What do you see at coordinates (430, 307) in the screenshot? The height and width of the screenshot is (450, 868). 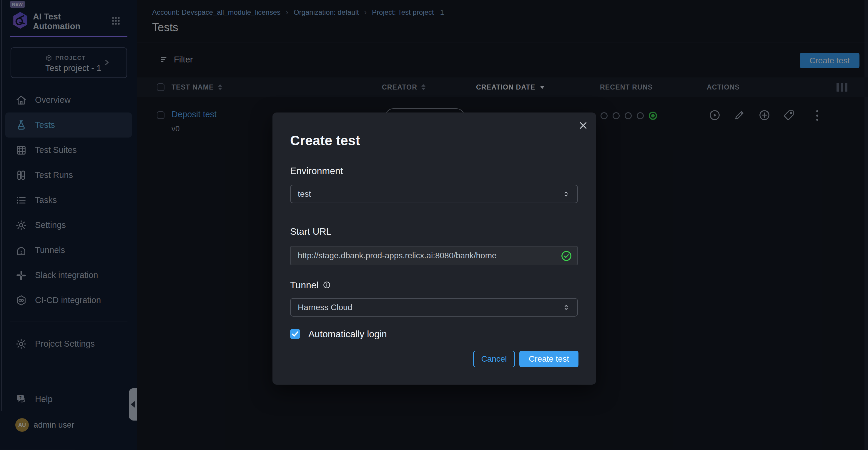 I see `tunnel-value: Harness Cloud` at bounding box center [430, 307].